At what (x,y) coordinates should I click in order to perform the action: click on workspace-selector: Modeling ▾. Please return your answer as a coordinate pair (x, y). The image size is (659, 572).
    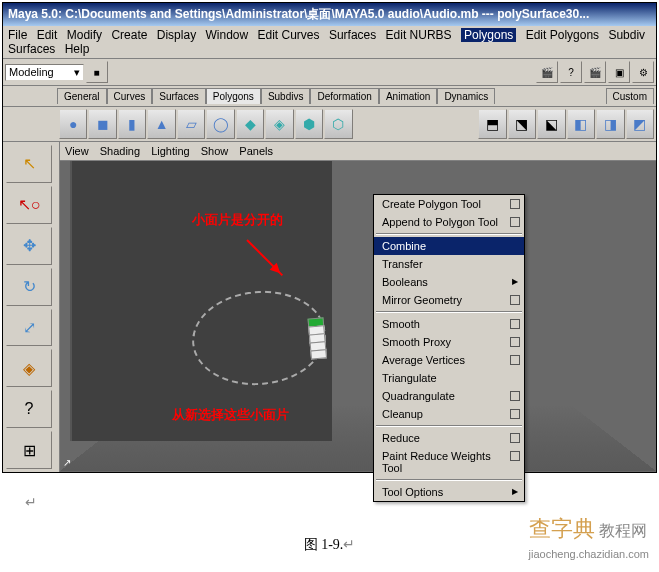
    Looking at the image, I should click on (44, 72).